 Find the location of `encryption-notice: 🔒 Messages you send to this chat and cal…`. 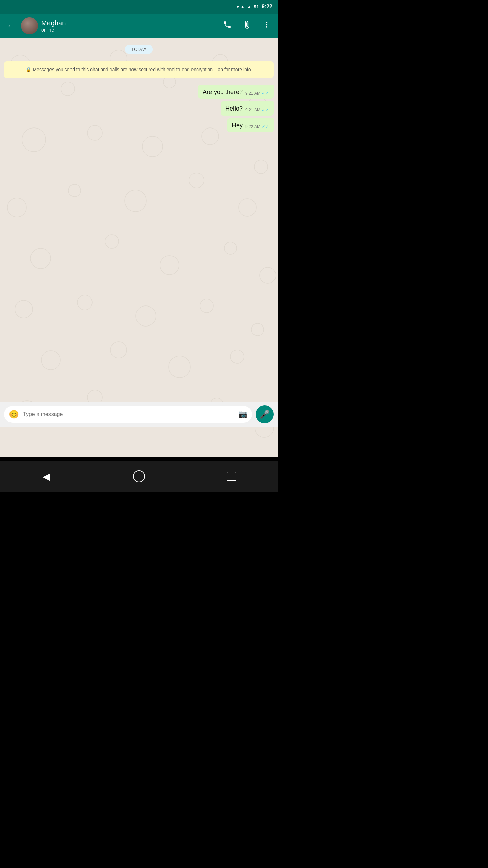

encryption-notice: 🔒 Messages you send to this chat and cal… is located at coordinates (139, 70).